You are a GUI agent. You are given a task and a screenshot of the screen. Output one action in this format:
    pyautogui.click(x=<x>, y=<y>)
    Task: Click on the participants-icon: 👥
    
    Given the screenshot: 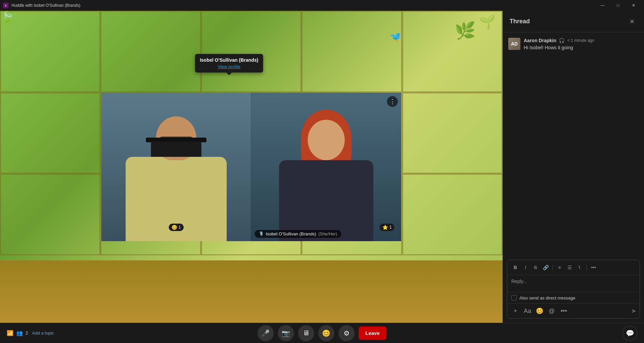 What is the action you would take?
    pyautogui.click(x=20, y=333)
    